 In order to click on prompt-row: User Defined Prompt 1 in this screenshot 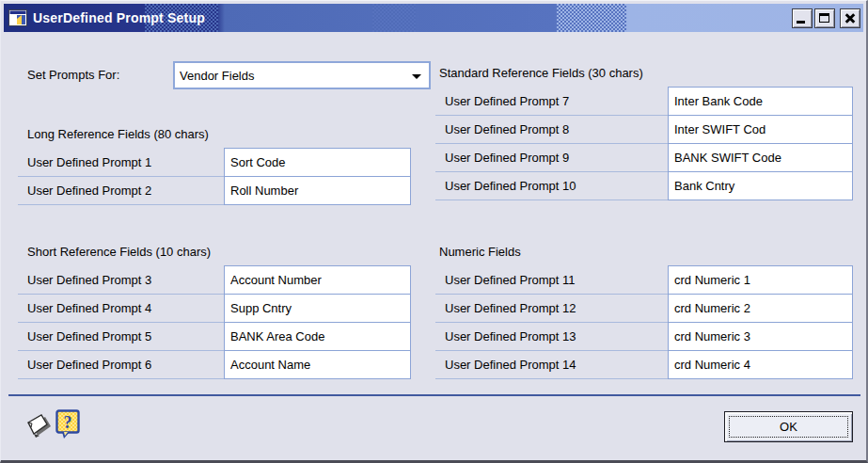, I will do `click(214, 162)`.